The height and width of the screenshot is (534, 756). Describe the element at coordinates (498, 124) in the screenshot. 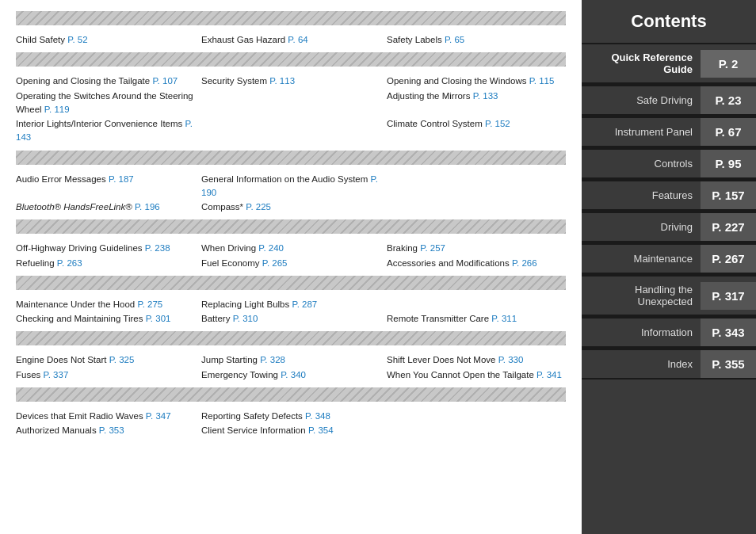

I see `page-ref-link: P. 152` at that location.